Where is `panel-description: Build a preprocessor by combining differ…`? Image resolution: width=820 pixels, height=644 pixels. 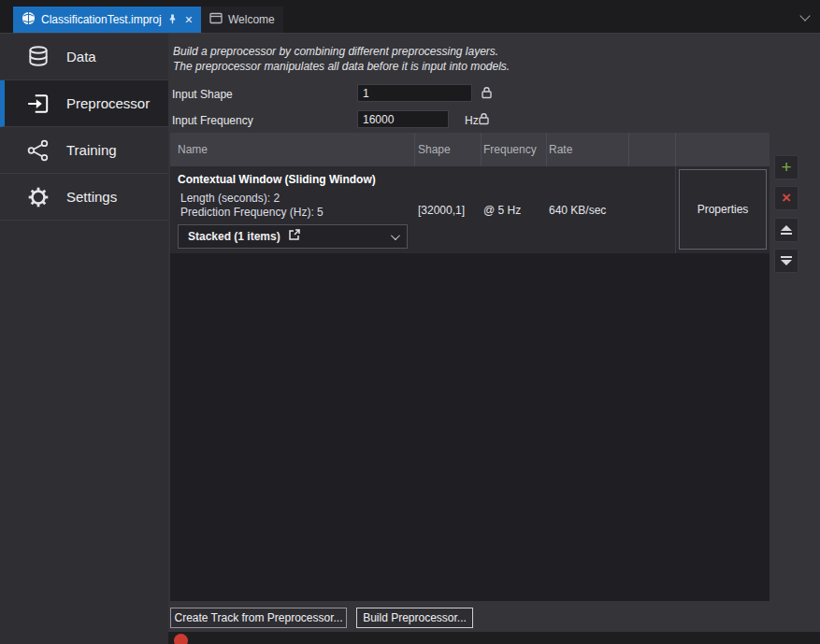
panel-description: Build a preprocessor by combining differ… is located at coordinates (341, 59).